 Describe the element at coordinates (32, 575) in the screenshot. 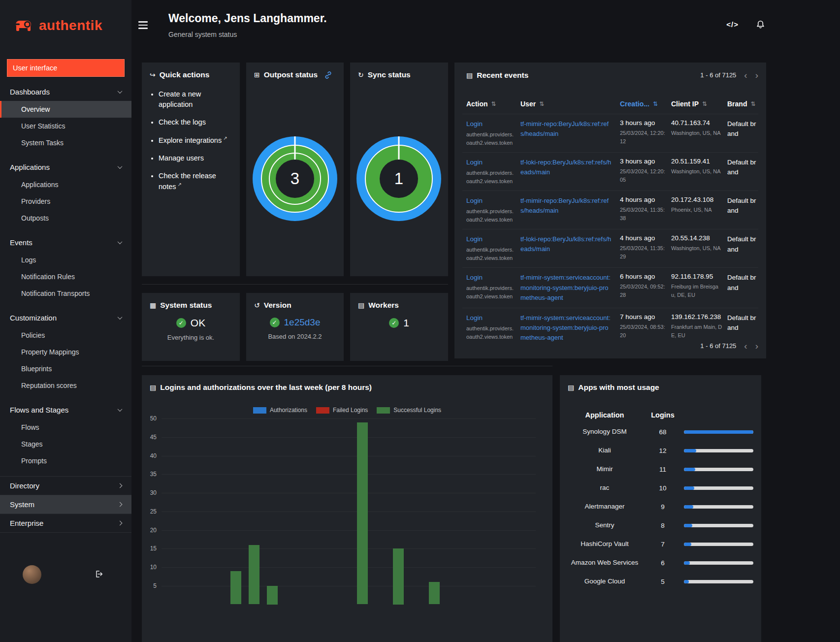

I see `avatar` at that location.